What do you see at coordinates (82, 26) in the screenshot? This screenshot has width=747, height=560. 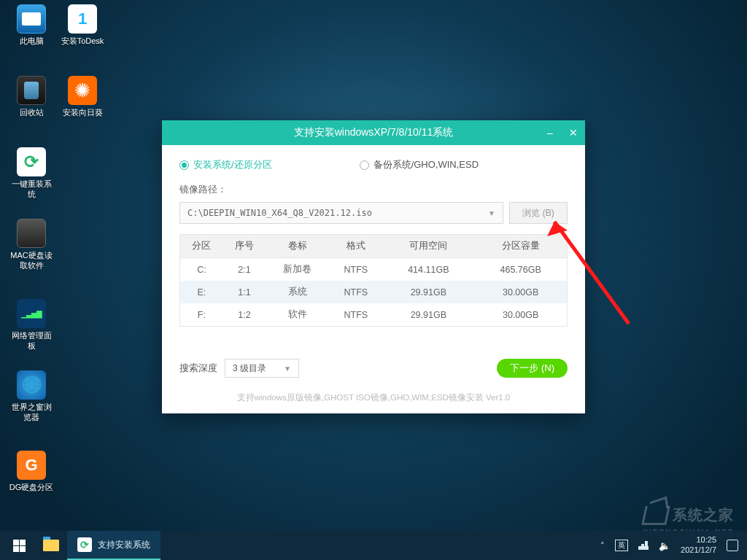 I see `desktop-icon-todesk: 安装ToDesk` at bounding box center [82, 26].